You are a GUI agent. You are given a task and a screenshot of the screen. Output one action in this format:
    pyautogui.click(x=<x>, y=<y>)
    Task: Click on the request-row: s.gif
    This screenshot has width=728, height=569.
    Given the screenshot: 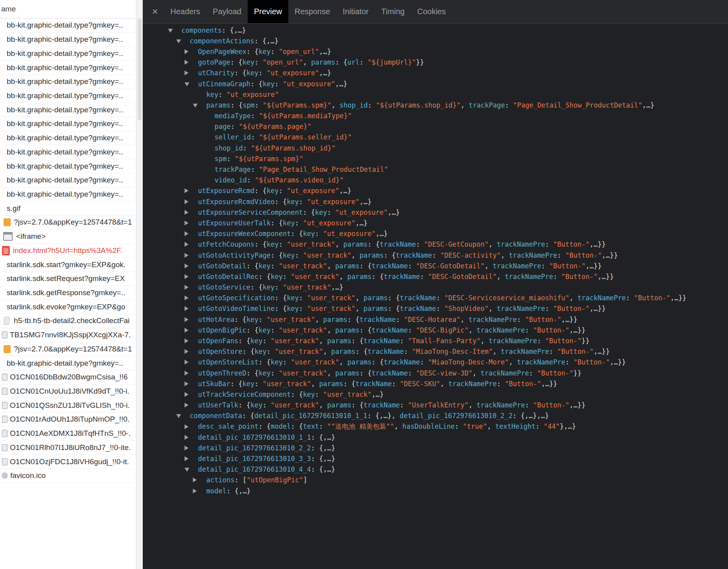 What is the action you would take?
    pyautogui.click(x=68, y=208)
    